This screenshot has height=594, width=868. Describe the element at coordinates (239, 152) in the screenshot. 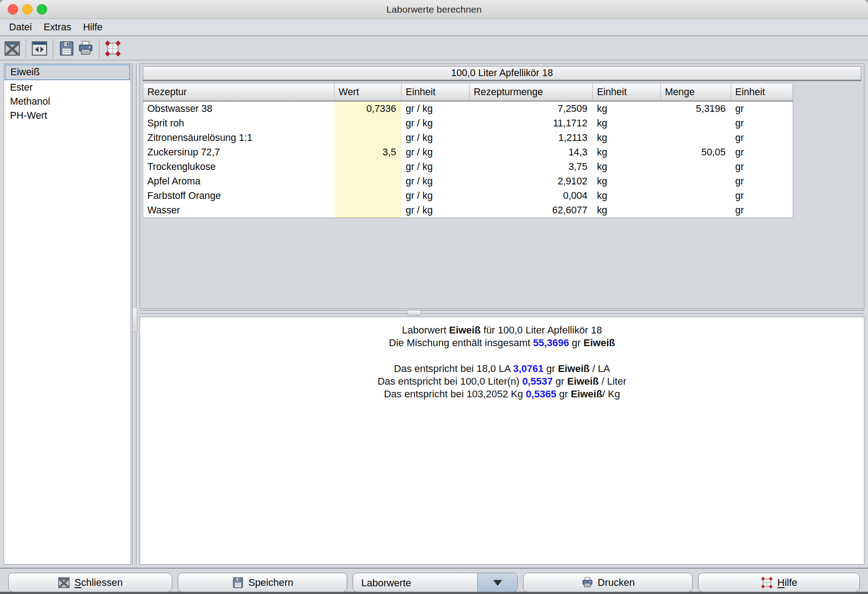

I see `cell-rezeptur: Zuckersirup 72,7` at that location.